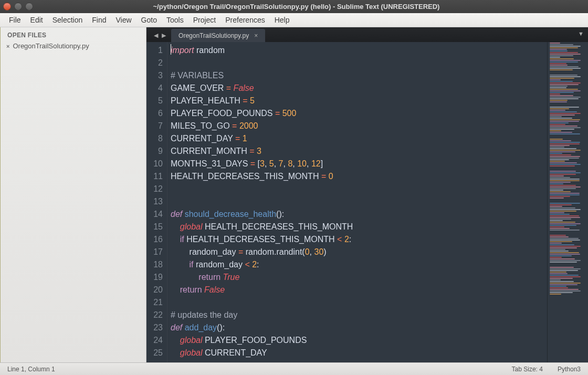 This screenshot has height=375, width=588. Describe the element at coordinates (568, 202) in the screenshot. I see `minimap` at that location.